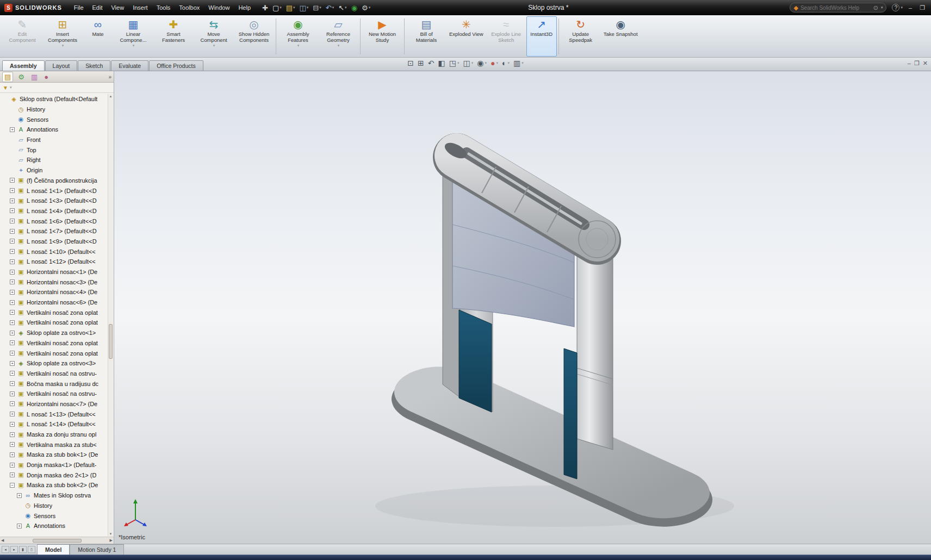  Describe the element at coordinates (53, 549) in the screenshot. I see `tab-model: Model` at that location.